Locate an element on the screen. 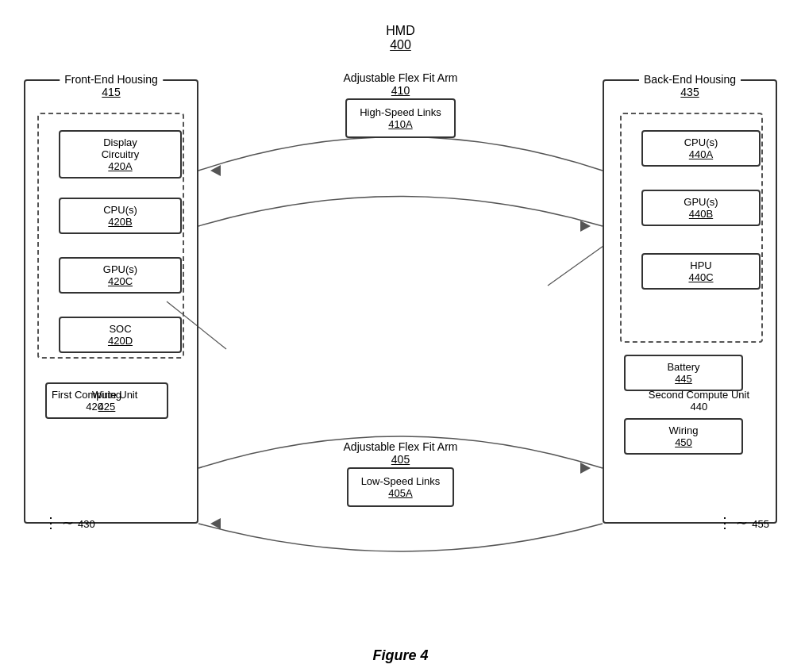 Image resolution: width=801 pixels, height=672 pixels. hmd-label: HMD is located at coordinates (400, 31).